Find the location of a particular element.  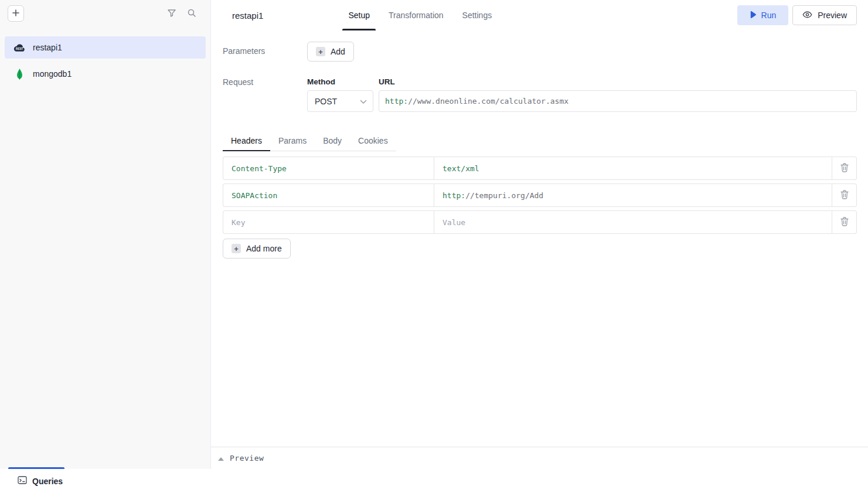

add-more-label: Add more is located at coordinates (264, 249).